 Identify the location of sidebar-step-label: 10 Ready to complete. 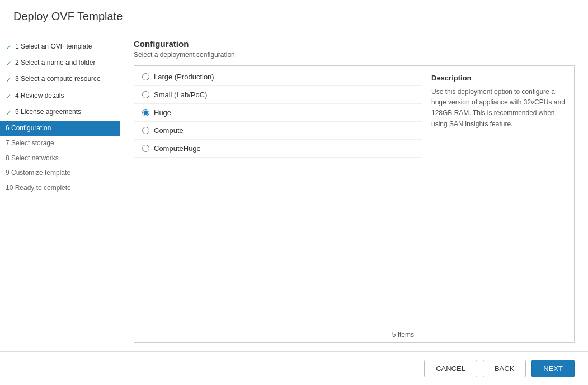
(38, 188).